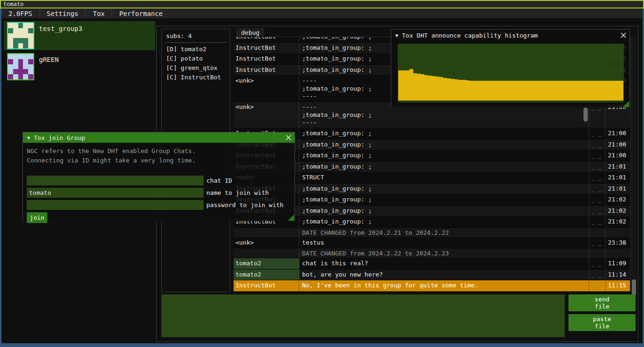 This screenshot has width=644, height=347. What do you see at coordinates (115, 193) in the screenshot?
I see `input-field-name-to-join-with: tomato` at bounding box center [115, 193].